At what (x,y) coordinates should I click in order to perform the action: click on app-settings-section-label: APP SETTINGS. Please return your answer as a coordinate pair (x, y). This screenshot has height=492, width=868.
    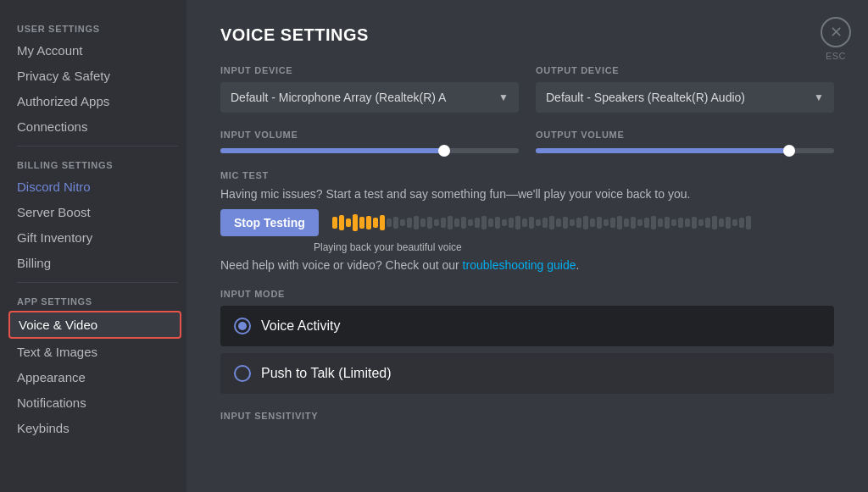
    Looking at the image, I should click on (97, 300).